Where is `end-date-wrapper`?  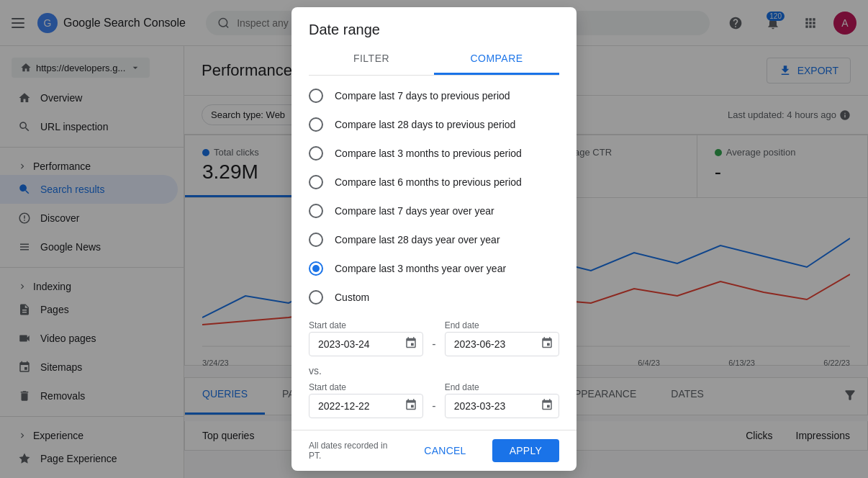
end-date-wrapper is located at coordinates (502, 344).